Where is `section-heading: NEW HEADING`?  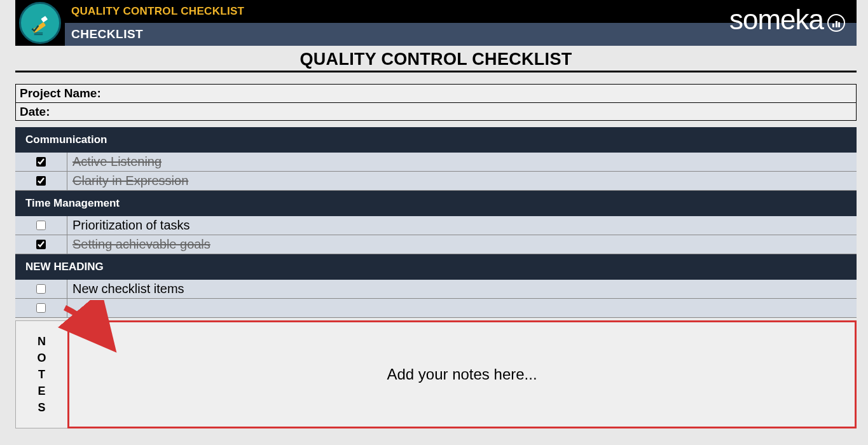 section-heading: NEW HEADING is located at coordinates (436, 267).